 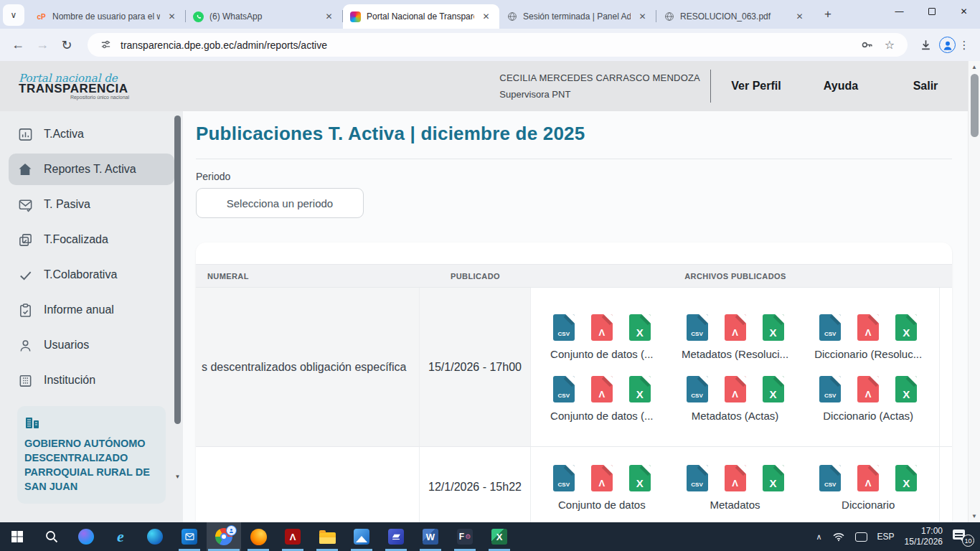 I want to click on display-icon, so click(x=861, y=537).